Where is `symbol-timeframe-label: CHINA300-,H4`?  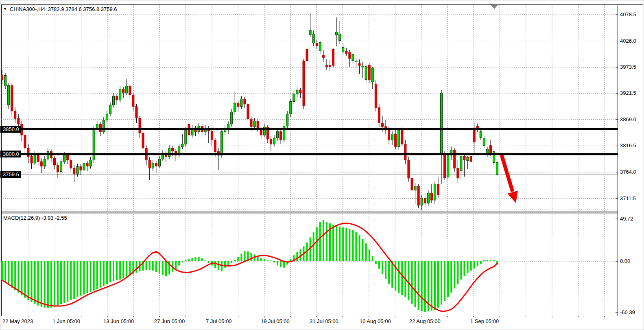
symbol-timeframe-label: CHINA300-,H4 is located at coordinates (28, 9).